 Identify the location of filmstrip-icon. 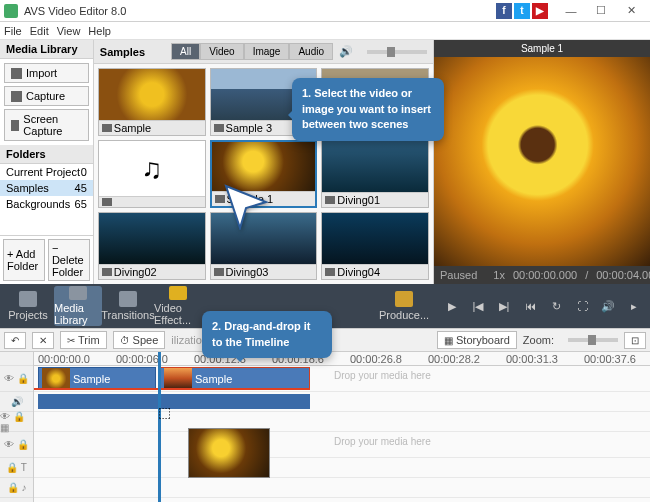
(78, 293).